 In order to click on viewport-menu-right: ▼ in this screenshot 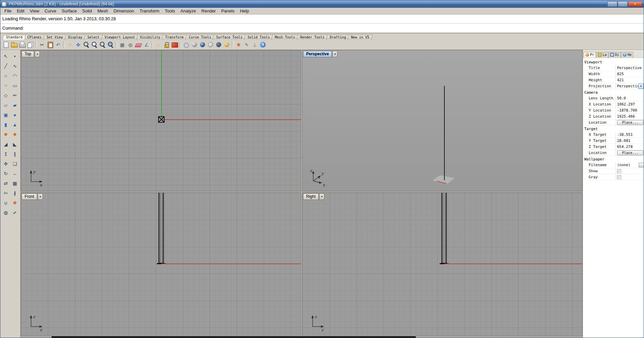, I will do `click(322, 197)`.